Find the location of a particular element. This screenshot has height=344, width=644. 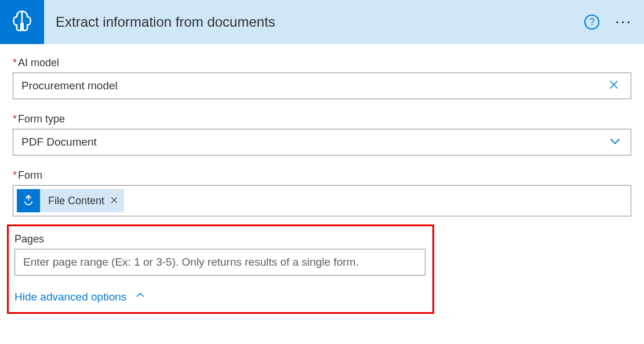

more-options-icon: ··· is located at coordinates (624, 22).